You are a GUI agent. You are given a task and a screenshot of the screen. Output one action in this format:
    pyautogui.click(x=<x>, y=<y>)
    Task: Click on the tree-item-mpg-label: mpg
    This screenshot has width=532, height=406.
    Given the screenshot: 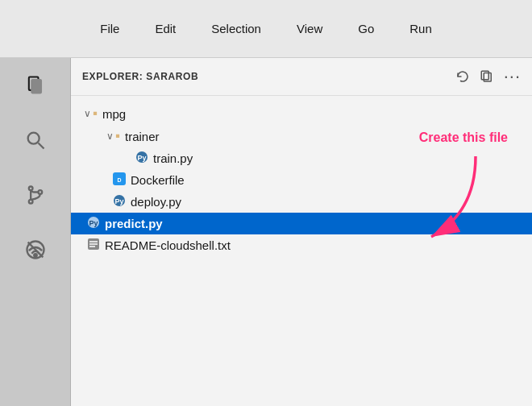 What is the action you would take?
    pyautogui.click(x=114, y=114)
    